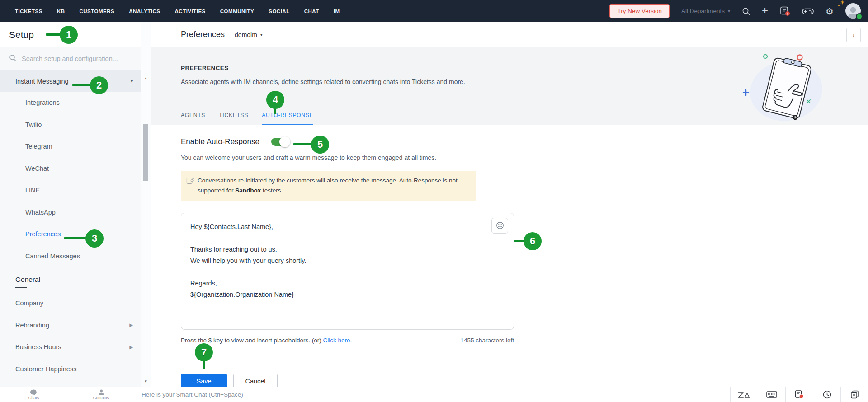 The height and width of the screenshot is (402, 868). I want to click on auto-response-editor: Hey ${Contacts.Last Name}, Thanks for re…, so click(347, 271).